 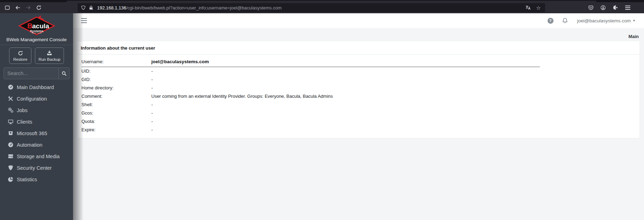 I want to click on firefox-view-icon, so click(x=7, y=8).